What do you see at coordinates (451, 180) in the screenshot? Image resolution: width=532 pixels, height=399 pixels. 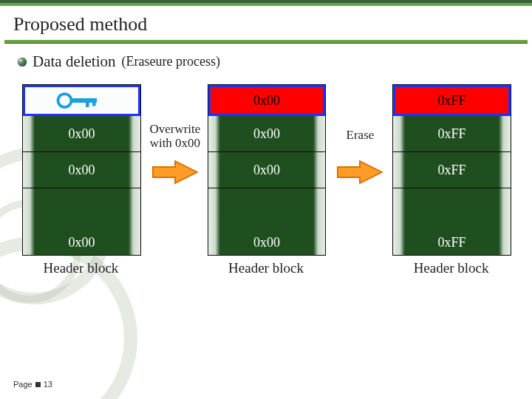 I see `memory-column-2: 0xFF 0xFF 0xFF 0xFF Header block` at bounding box center [451, 180].